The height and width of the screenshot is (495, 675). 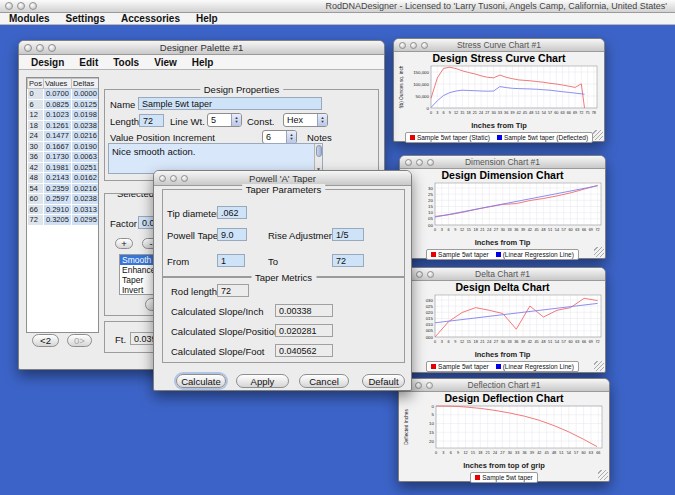 I want to click on col-header-values: Values, so click(x=57, y=84).